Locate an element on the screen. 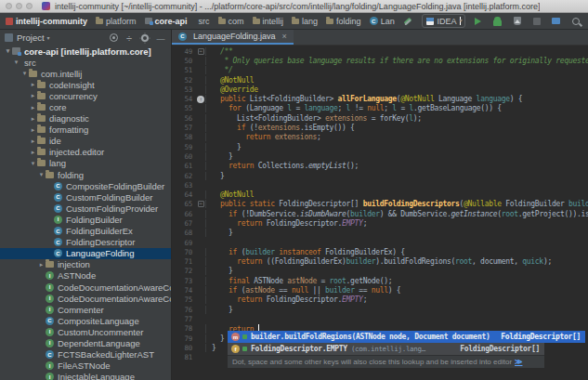 The width and height of the screenshot is (588, 380). code-line: 51 */ is located at coordinates (380, 71).